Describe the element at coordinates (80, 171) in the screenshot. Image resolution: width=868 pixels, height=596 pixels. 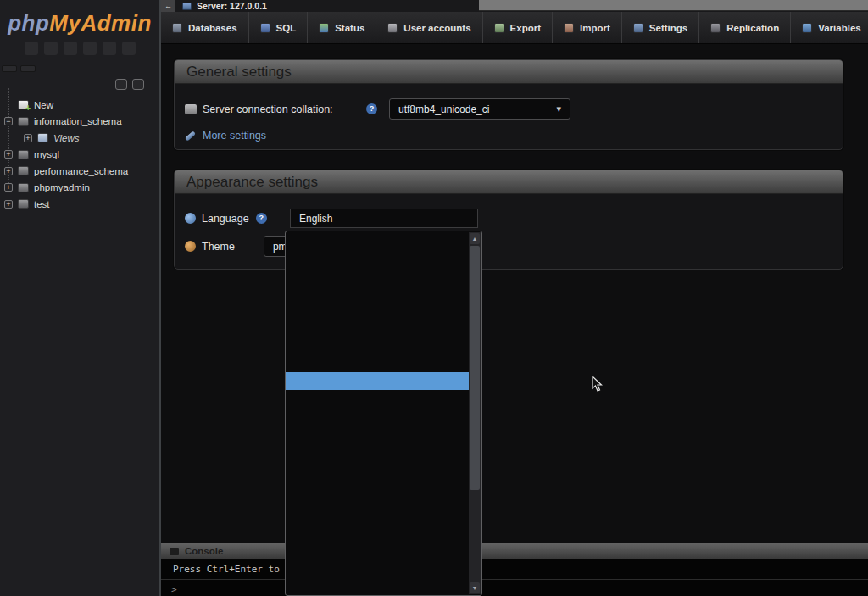
I see `tree-item-performance-schema: + performance_schema` at that location.